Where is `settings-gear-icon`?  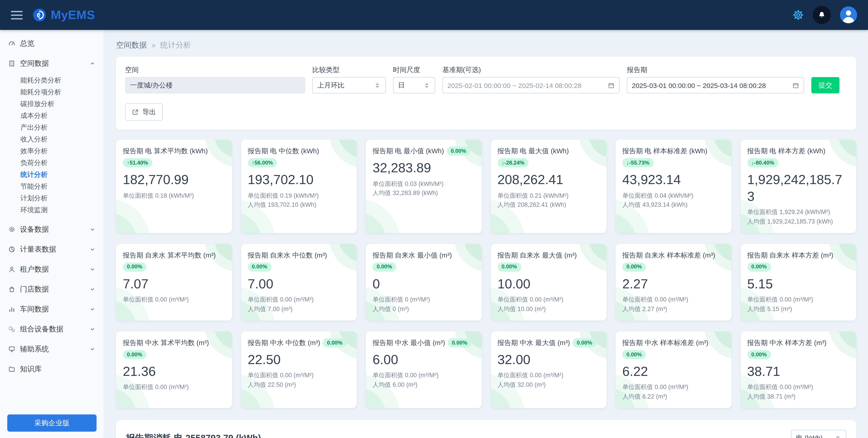
settings-gear-icon is located at coordinates (798, 15).